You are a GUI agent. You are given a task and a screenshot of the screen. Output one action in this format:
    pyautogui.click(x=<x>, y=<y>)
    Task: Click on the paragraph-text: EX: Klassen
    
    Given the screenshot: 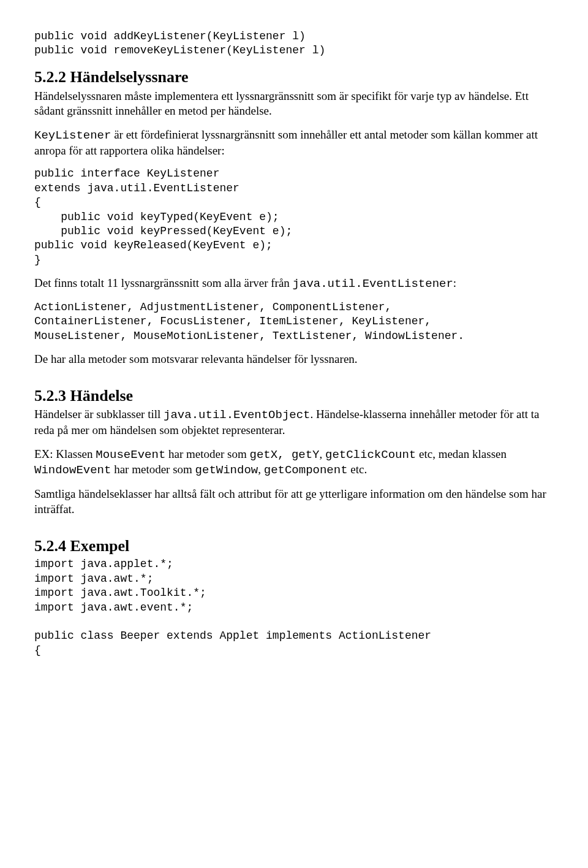 What is the action you would take?
    pyautogui.click(x=65, y=454)
    